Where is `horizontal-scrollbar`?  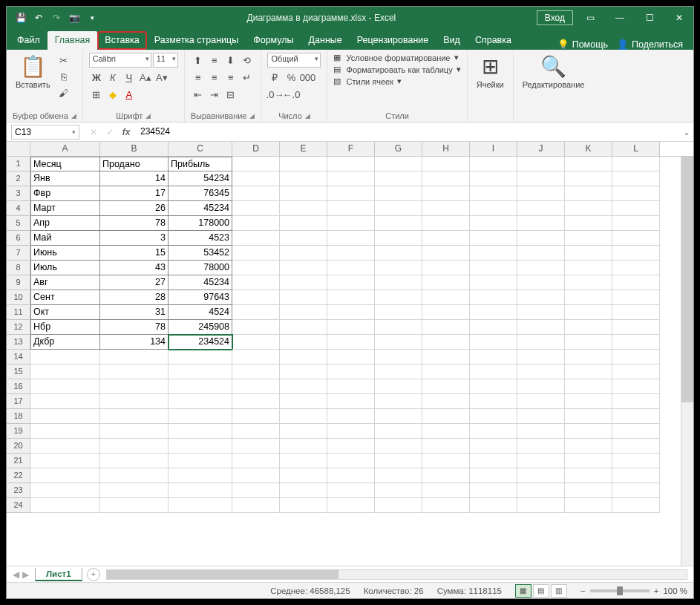
horizontal-scrollbar is located at coordinates (396, 575).